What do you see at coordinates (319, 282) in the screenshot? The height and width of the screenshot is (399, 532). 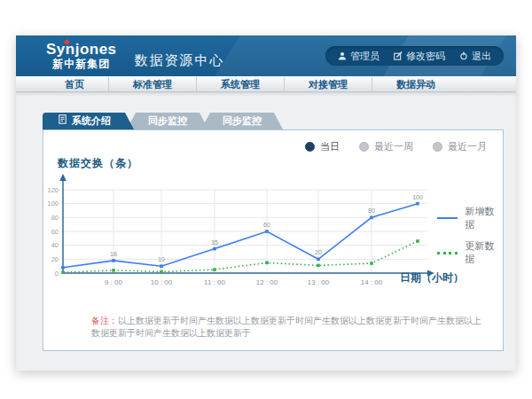 I see `svg-text: 13 : 00` at bounding box center [319, 282].